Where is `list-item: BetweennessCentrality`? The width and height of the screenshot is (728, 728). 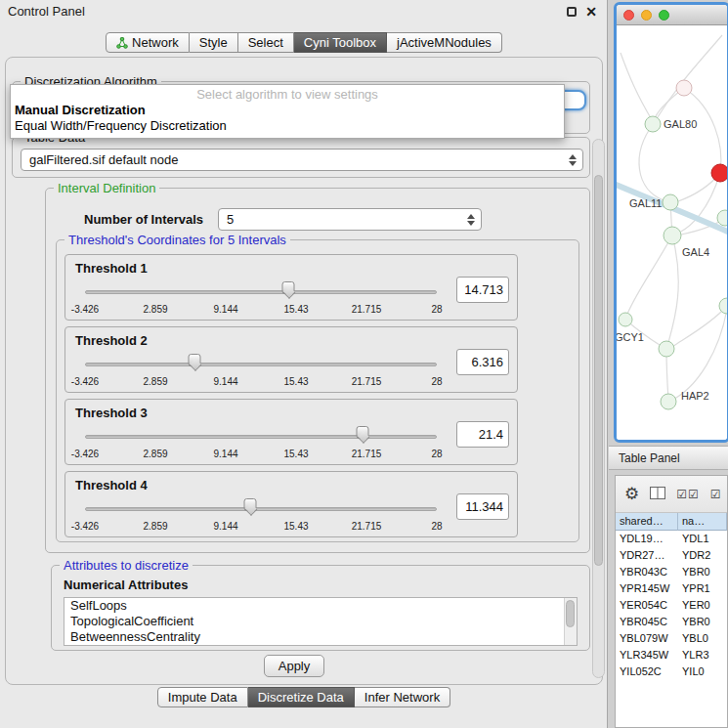
list-item: BetweennessCentrality is located at coordinates (321, 637).